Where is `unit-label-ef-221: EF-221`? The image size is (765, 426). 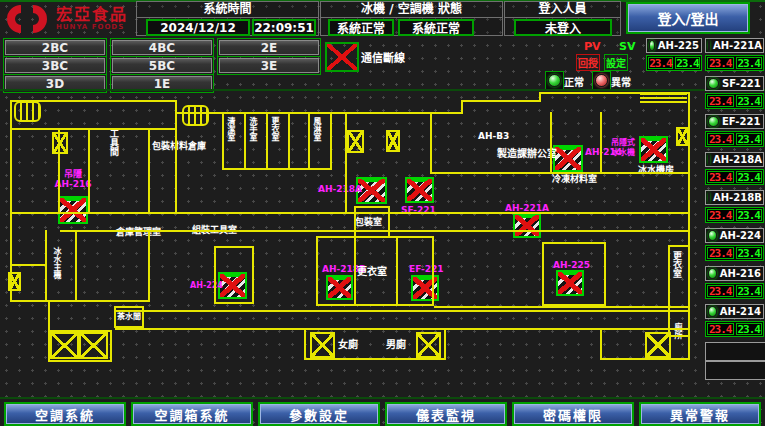
unit-label-ef-221: EF-221 is located at coordinates (426, 269).